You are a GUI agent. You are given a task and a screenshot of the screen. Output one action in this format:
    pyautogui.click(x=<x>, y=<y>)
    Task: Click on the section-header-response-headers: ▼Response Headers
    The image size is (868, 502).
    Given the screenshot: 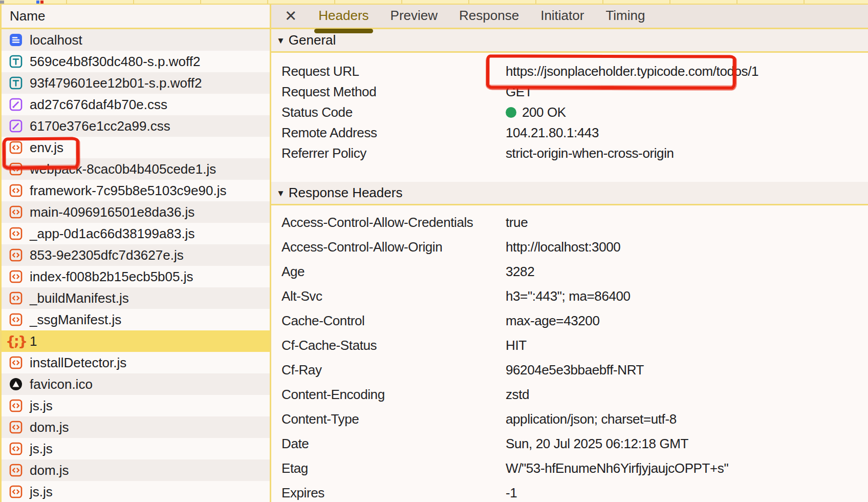 What is the action you would take?
    pyautogui.click(x=570, y=194)
    